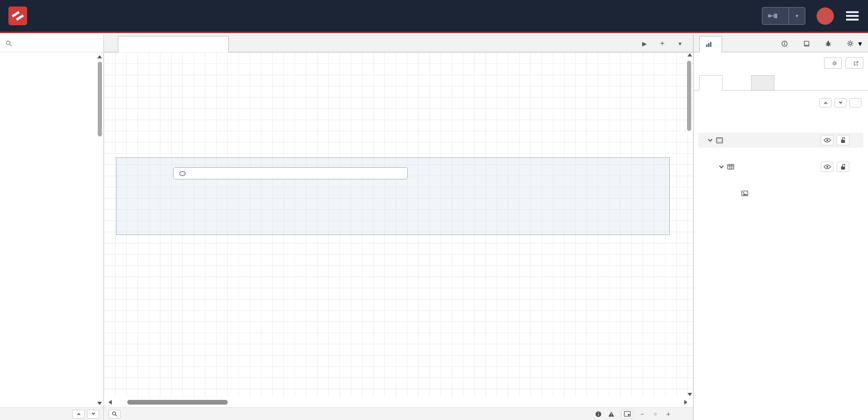  What do you see at coordinates (100, 99) in the screenshot?
I see `palette-scrollbar-thumb` at bounding box center [100, 99].